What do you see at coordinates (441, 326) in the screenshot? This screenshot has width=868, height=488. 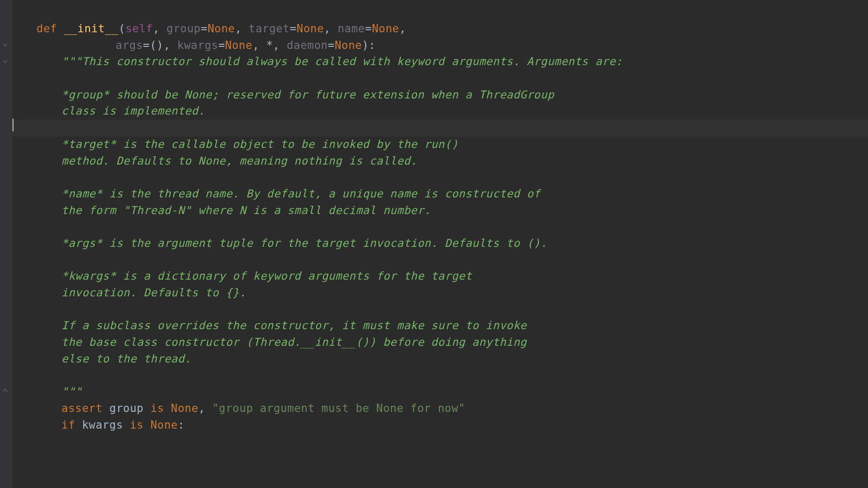 I see `code-line: If a subclass overrides the constructor,…` at bounding box center [441, 326].